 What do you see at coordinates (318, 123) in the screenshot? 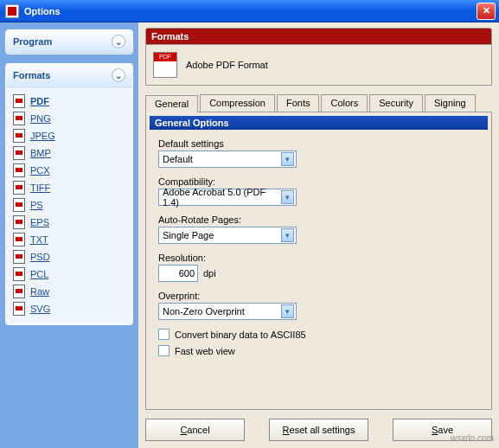
I see `section-title: General Options` at bounding box center [318, 123].